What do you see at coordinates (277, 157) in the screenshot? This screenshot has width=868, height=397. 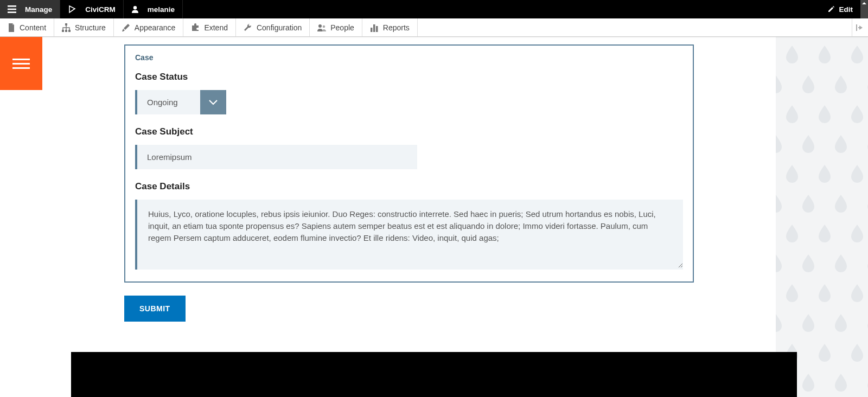 I see `case-subject-input` at bounding box center [277, 157].